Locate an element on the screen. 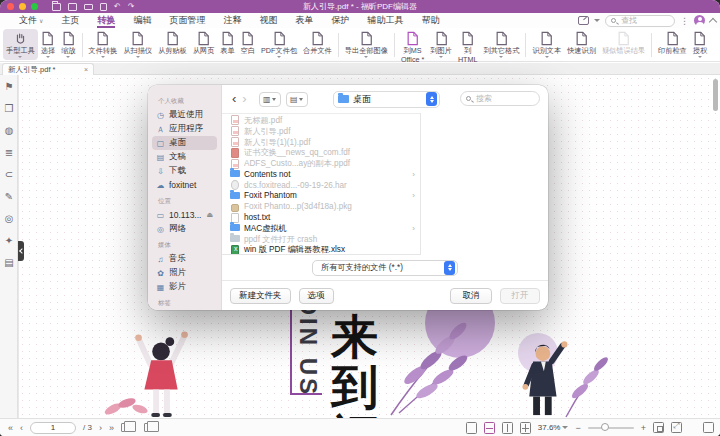 Image resolution: width=720 pixels, height=436 pixels. sidebar-item: ♫音乐 is located at coordinates (184, 259).